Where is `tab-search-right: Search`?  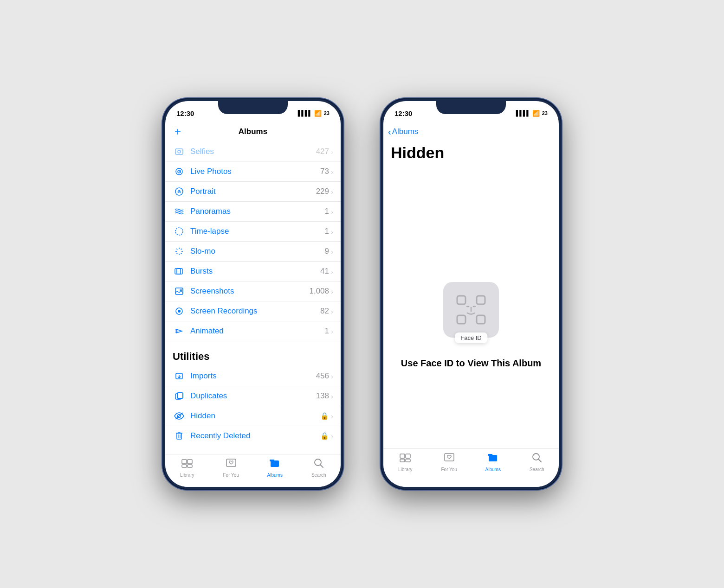
tab-search-right: Search is located at coordinates (537, 462).